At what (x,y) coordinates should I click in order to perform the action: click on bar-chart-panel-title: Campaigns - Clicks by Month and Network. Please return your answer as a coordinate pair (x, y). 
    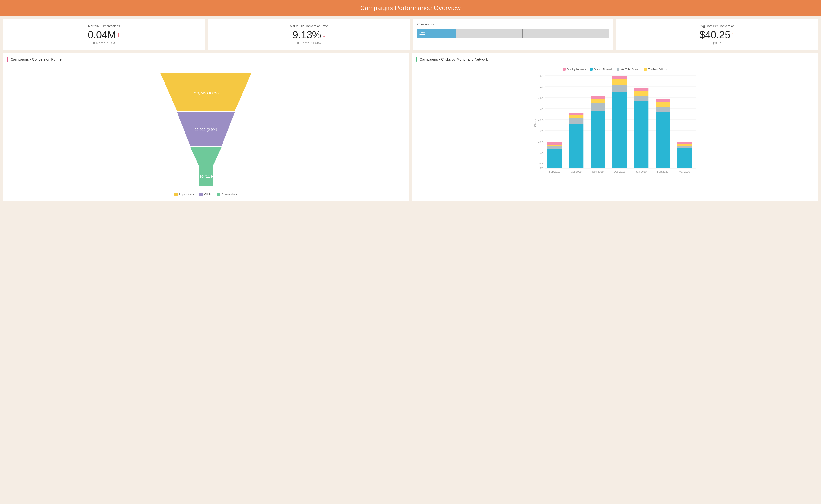
    Looking at the image, I should click on (454, 59).